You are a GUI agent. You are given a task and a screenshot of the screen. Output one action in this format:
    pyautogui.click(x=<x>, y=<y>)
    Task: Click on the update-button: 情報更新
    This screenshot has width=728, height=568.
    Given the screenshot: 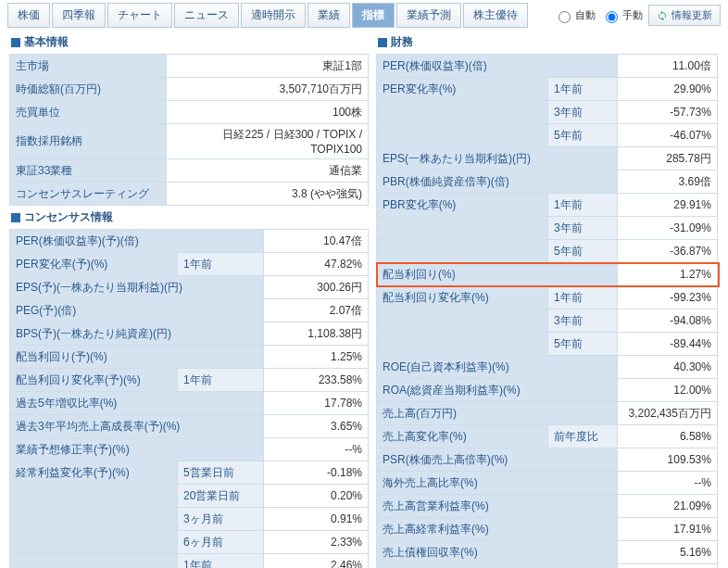 What is the action you would take?
    pyautogui.click(x=684, y=15)
    